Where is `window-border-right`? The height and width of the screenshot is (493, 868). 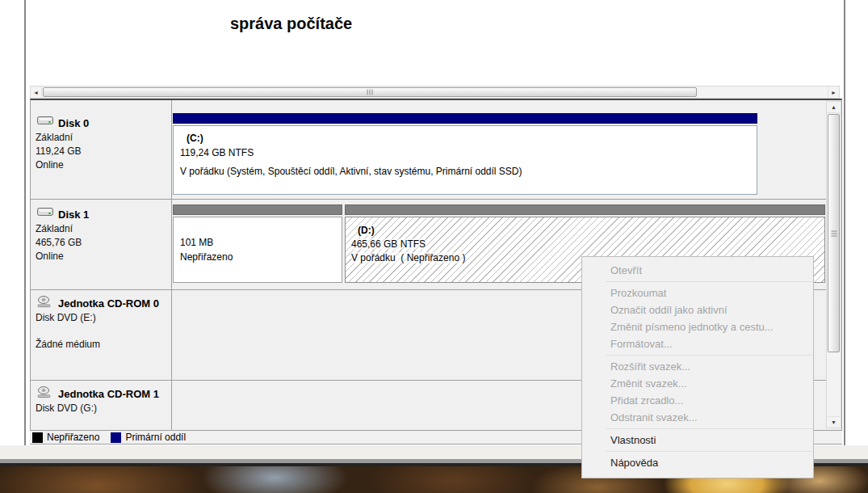 window-border-right is located at coordinates (845, 230).